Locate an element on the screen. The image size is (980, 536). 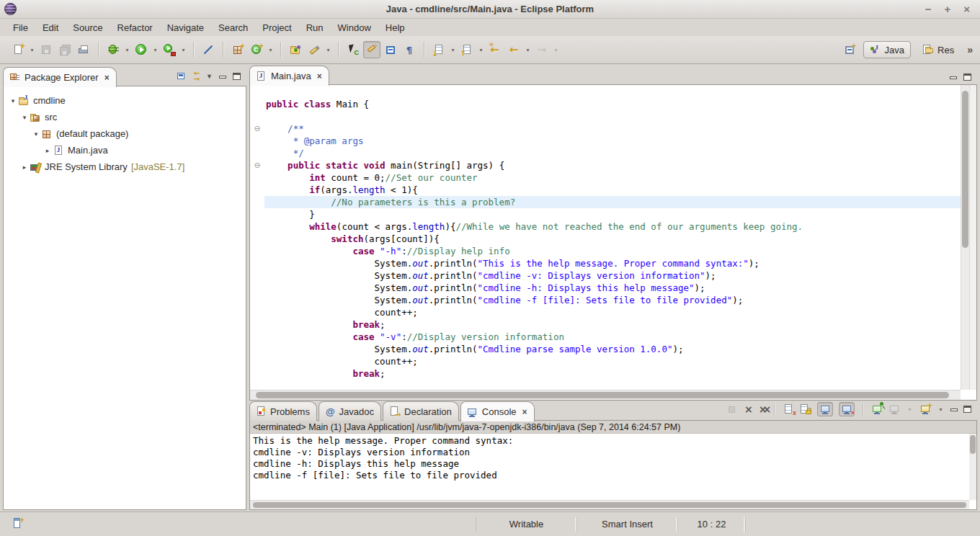
maximize-view-button is located at coordinates (236, 76).